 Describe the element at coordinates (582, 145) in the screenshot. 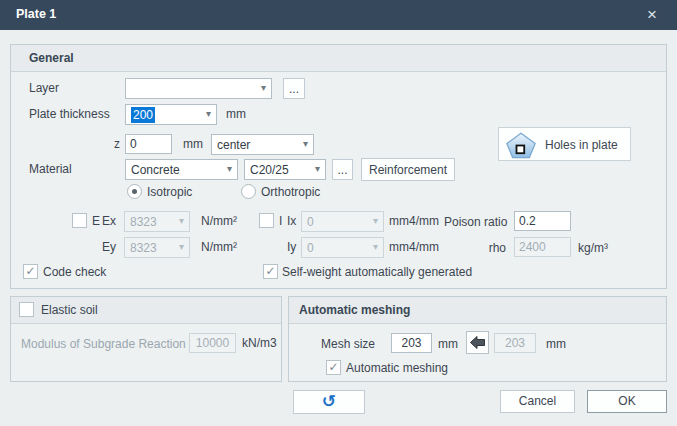

I see `holes-in-plate-label: Holes in plate` at that location.